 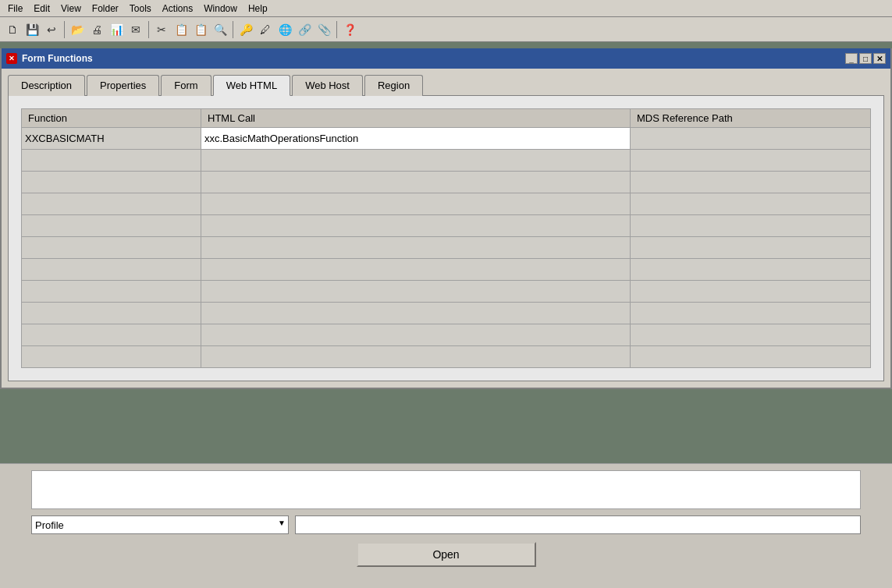 I want to click on menu-window: Window, so click(x=220, y=9).